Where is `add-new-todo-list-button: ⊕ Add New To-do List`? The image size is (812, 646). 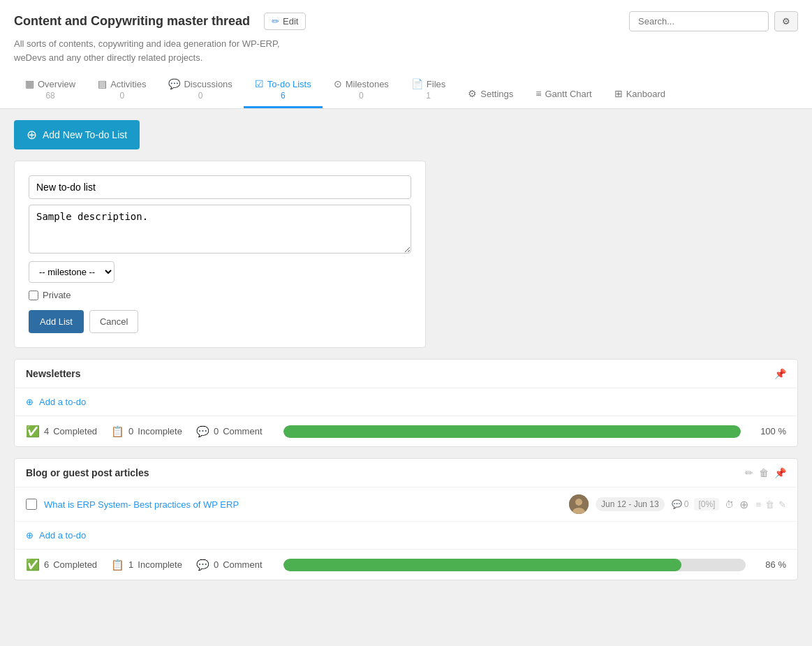 add-new-todo-list-button: ⊕ Add New To-do List is located at coordinates (77, 135).